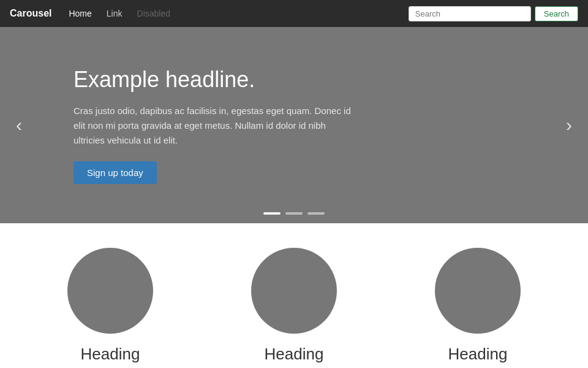 This screenshot has width=588, height=368. What do you see at coordinates (214, 126) in the screenshot?
I see `carousel-text: Cras justo odio, dapibus ac facilisis in…` at bounding box center [214, 126].